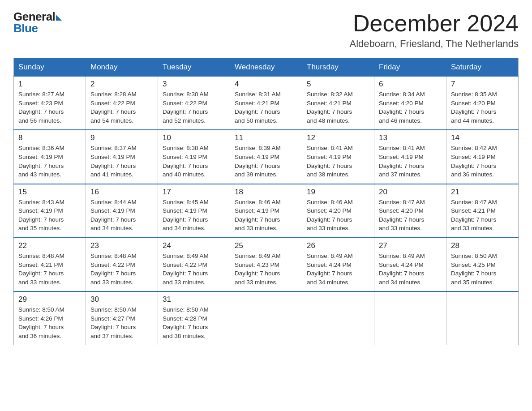  What do you see at coordinates (266, 269) in the screenshot?
I see `day-info: Sunrise: 8:49 AMSunset: 4:23 PMDaylight:…` at bounding box center [266, 269].